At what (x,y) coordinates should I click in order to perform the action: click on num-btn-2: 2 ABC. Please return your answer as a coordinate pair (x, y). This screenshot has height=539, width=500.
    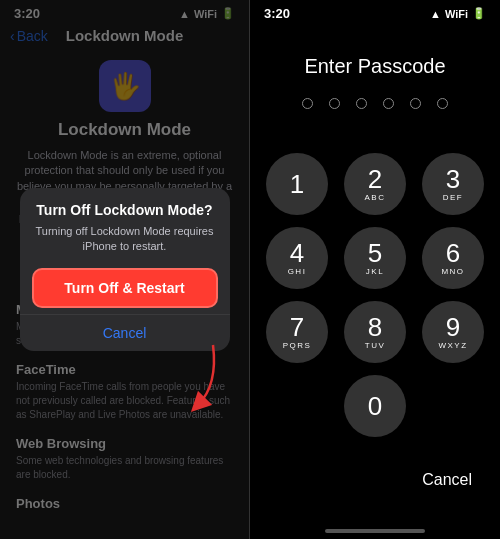
    Looking at the image, I should click on (375, 184).